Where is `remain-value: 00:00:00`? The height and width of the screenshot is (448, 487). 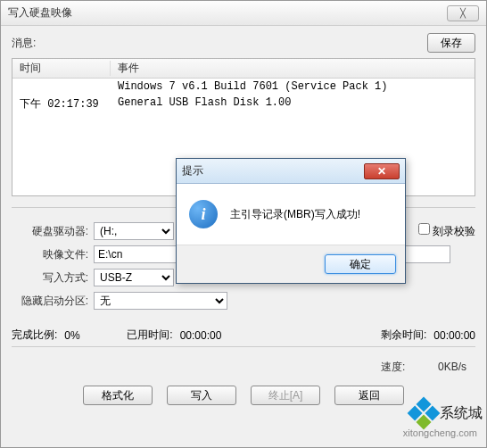 remain-value: 00:00:00 is located at coordinates (455, 336).